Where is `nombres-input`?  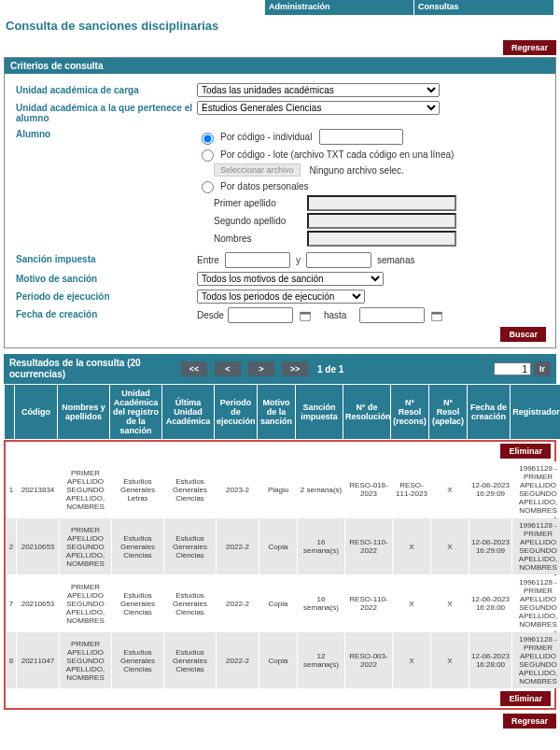 nombres-input is located at coordinates (382, 239).